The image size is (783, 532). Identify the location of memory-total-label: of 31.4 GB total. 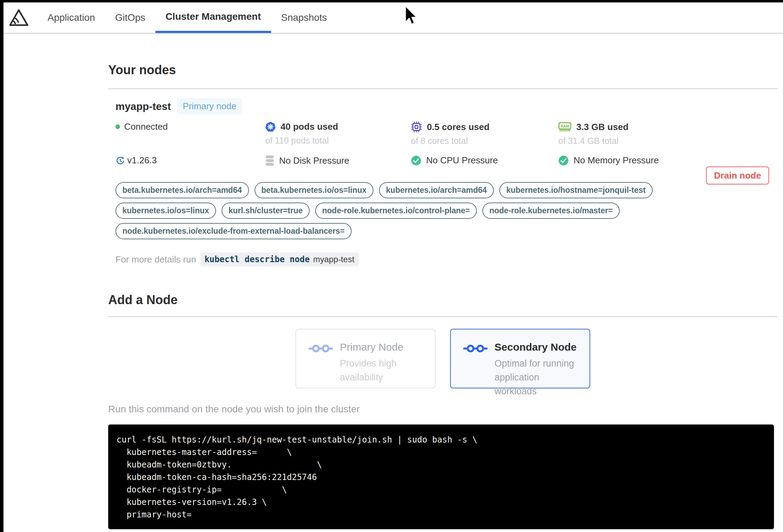
(668, 141).